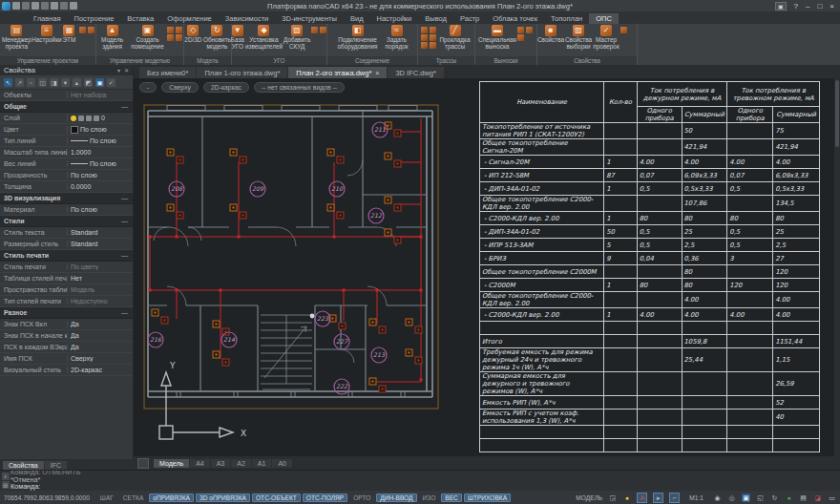 The image size is (840, 504). Describe the element at coordinates (775, 498) in the screenshot. I see `orbit-icon: ↻` at that location.